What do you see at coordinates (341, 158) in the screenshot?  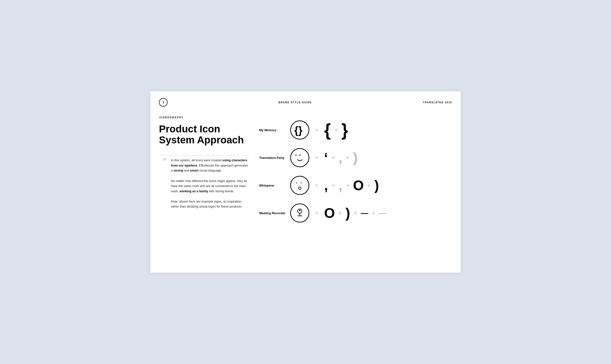 I see `parts-translation-party: ‘ + , + )` at bounding box center [341, 158].